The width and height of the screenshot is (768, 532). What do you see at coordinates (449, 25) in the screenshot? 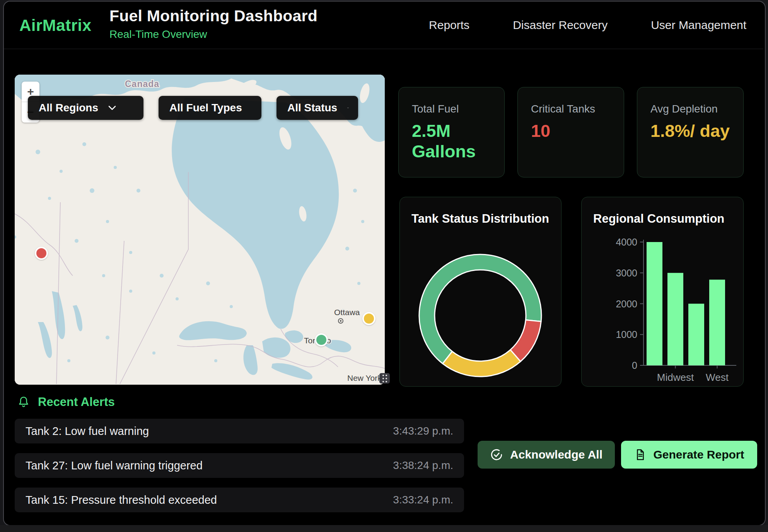
I see `nav-item-reports: Reports` at bounding box center [449, 25].